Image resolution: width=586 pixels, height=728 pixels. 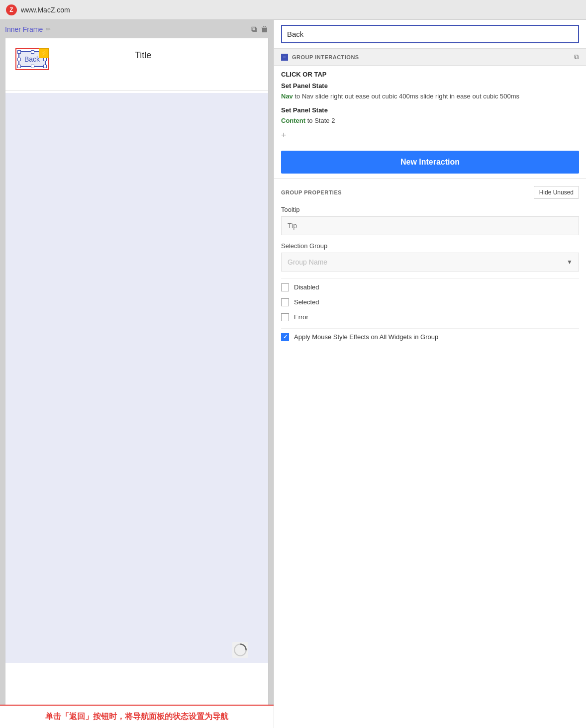 I want to click on interactions-title: GROUP INTERACTIONS, so click(x=325, y=57).